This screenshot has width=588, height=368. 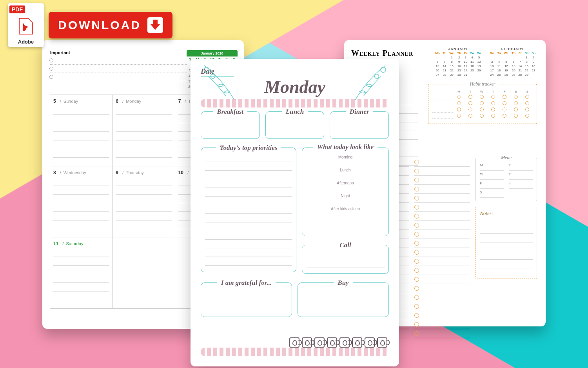 What do you see at coordinates (246, 300) in the screenshot?
I see `grateful-box: I am grateful for...` at bounding box center [246, 300].